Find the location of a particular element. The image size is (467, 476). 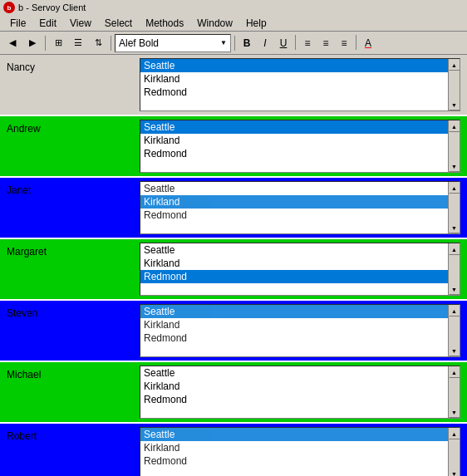

listbox-container-janet: SeattleKirklandRedmond▲▼ is located at coordinates (300, 208).